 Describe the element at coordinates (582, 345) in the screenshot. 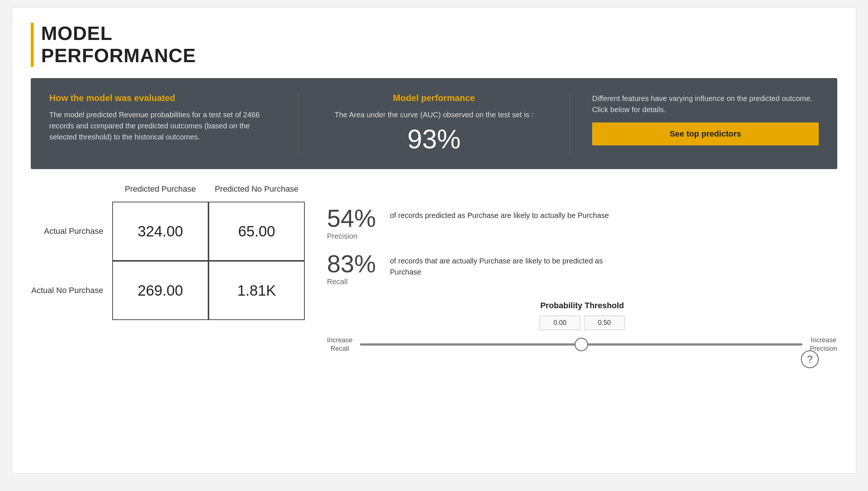

I see `threshold-slider-row: IncreaseRecall IncreasePrecision` at that location.